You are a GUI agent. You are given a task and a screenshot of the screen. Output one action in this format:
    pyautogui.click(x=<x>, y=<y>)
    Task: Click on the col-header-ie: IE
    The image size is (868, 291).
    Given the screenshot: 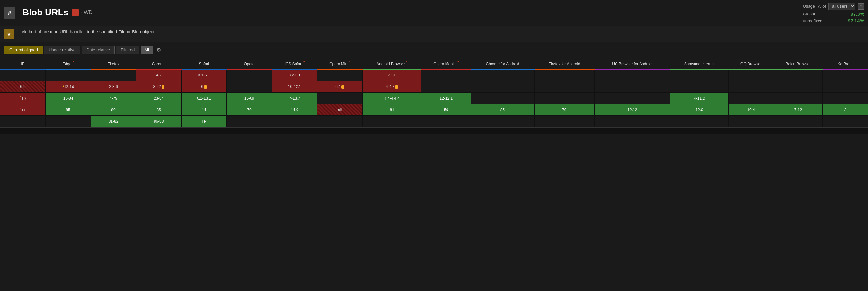 What is the action you would take?
    pyautogui.click(x=23, y=64)
    